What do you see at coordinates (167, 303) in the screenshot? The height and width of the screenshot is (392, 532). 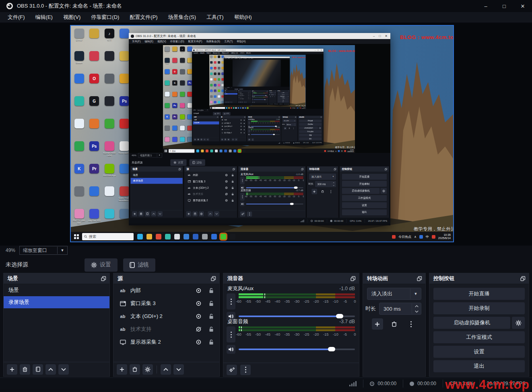 I see `source-list-item: ab 窗口采集 3` at bounding box center [167, 303].